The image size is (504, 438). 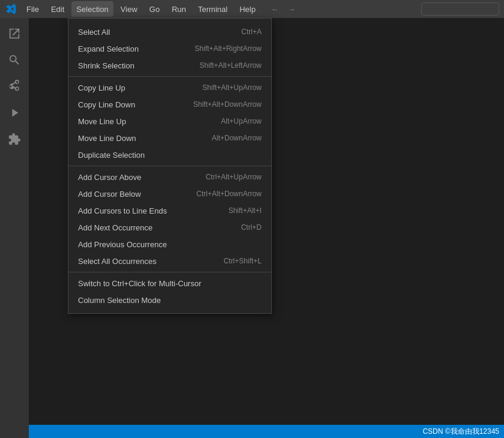 What do you see at coordinates (14, 34) in the screenshot?
I see `explorer-icon` at bounding box center [14, 34].